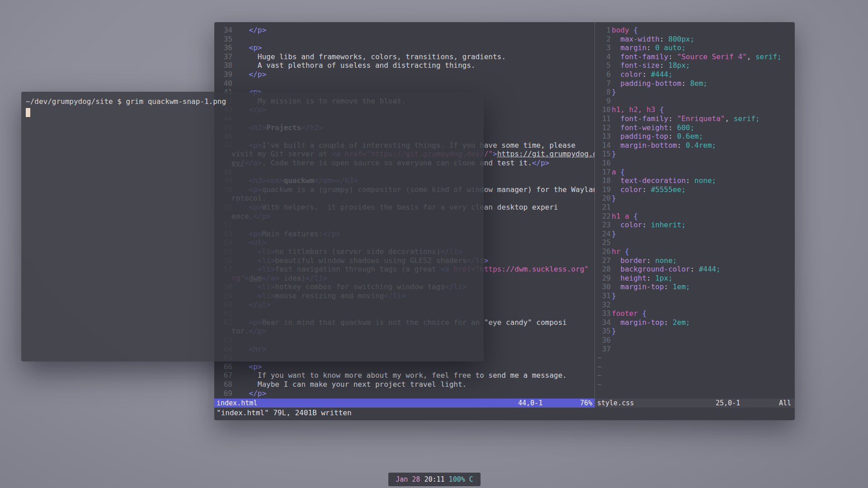 This screenshot has width=868, height=488. Describe the element at coordinates (603, 119) in the screenshot. I see `line-number: 11` at that location.